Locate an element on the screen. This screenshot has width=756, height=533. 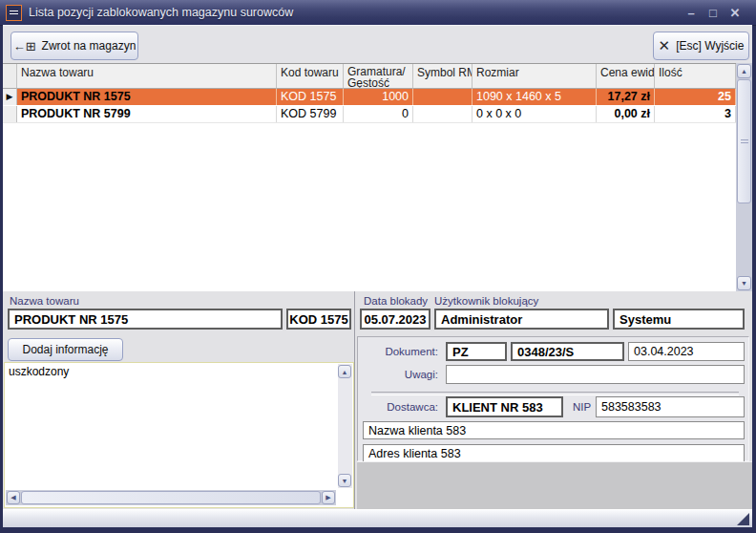
dostawca-label: Dostawca: is located at coordinates (398, 407).